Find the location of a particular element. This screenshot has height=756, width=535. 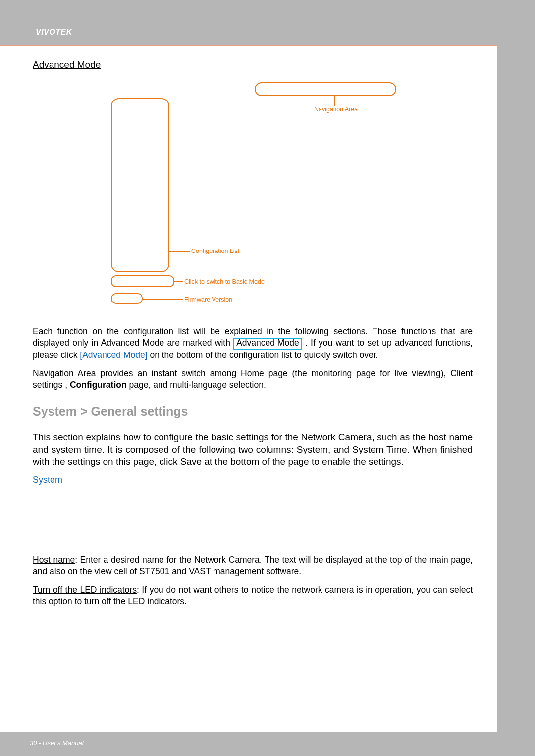

footer-text: 30 - User's Manual is located at coordinates (56, 743).